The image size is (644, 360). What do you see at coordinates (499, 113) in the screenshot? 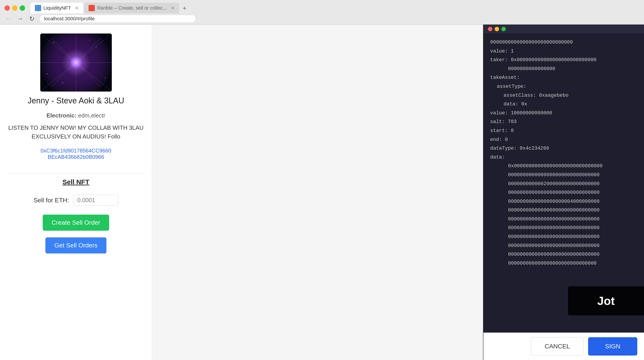
I see `code-value2-label: value:` at bounding box center [499, 113].